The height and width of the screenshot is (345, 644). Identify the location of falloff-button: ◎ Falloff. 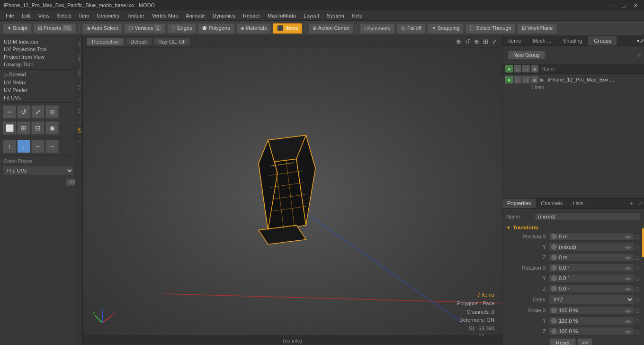
(411, 28).